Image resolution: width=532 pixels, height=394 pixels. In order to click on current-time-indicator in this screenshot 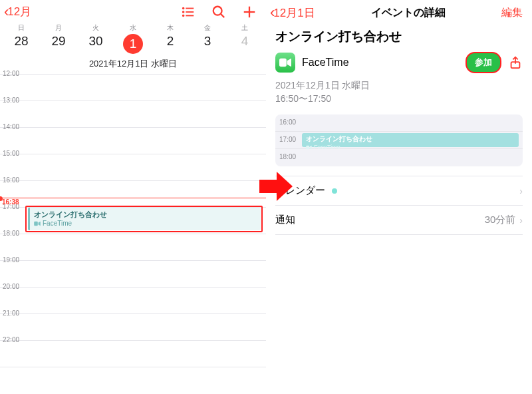, I will do `click(133, 198)`.